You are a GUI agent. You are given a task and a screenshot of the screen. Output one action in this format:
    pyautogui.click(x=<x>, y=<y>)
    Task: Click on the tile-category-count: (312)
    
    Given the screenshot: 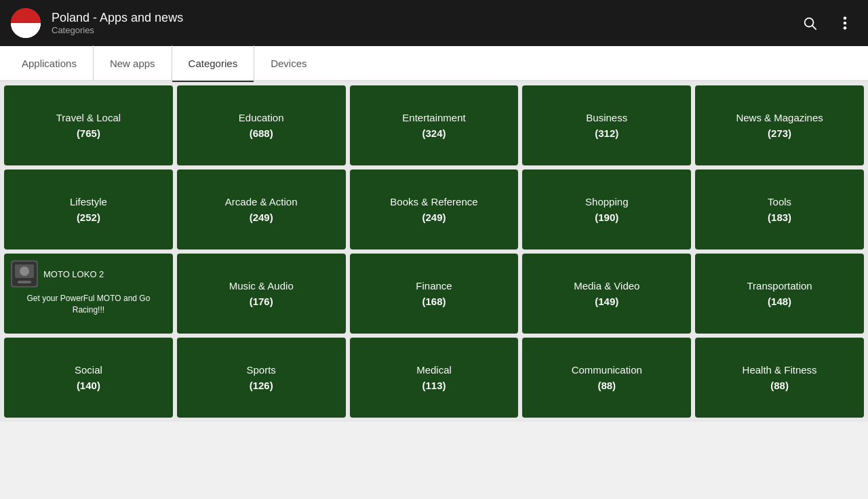 What is the action you would take?
    pyautogui.click(x=606, y=133)
    